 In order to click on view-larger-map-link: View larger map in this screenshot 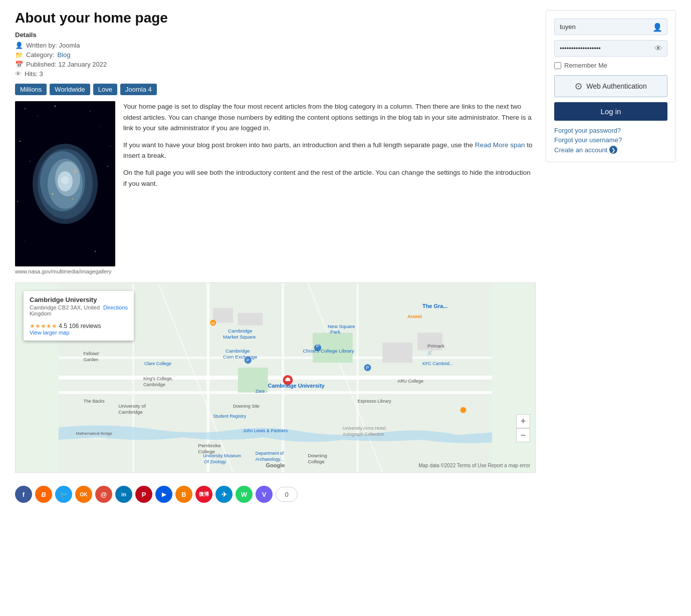, I will do `click(79, 333)`.